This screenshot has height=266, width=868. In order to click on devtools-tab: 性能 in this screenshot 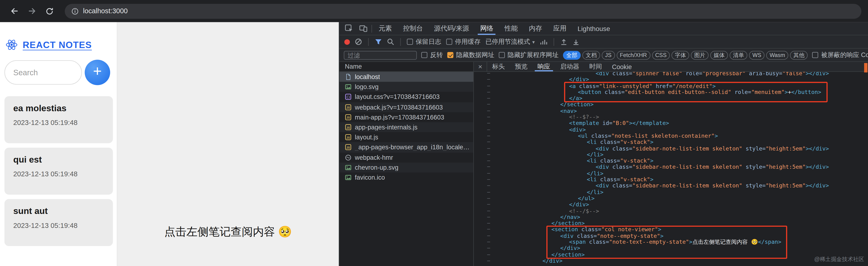, I will do `click(511, 28)`.